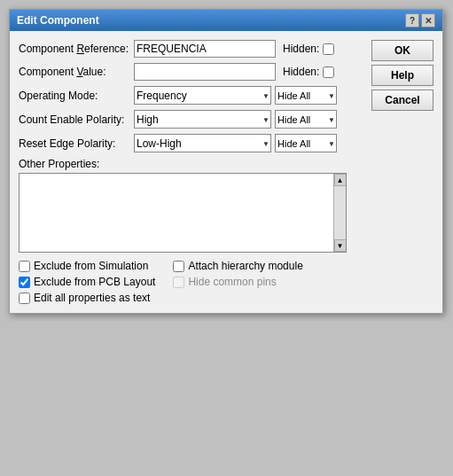  What do you see at coordinates (94, 282) in the screenshot?
I see `exclude-pcb-label: Exclude from PCB Layout` at bounding box center [94, 282].